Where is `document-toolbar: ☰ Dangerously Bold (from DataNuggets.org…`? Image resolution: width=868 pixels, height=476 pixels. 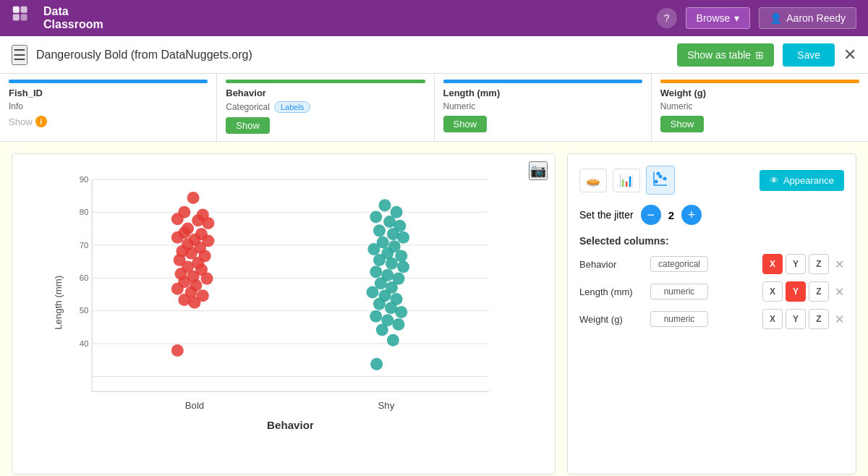 document-toolbar: ☰ Dangerously Bold (from DataNuggets.org… is located at coordinates (434, 55).